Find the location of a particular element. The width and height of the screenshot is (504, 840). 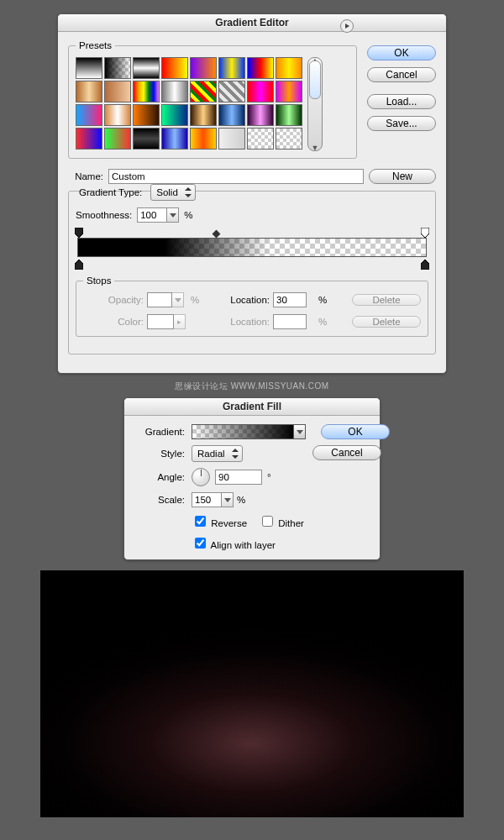

name-label: Name: is located at coordinates (86, 176).